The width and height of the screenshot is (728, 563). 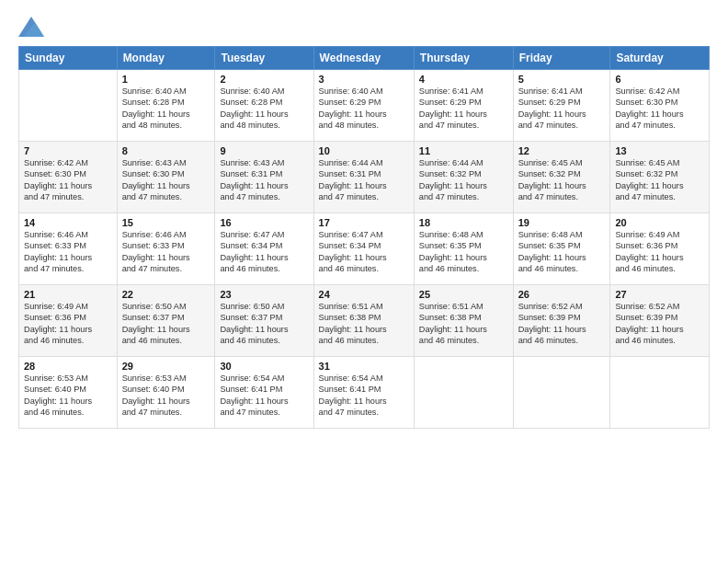 What do you see at coordinates (562, 321) in the screenshot?
I see `calendar-cell: 26Sunrise: 6:52 AM Sunset: 6:39 PM Dayli…` at bounding box center [562, 321].